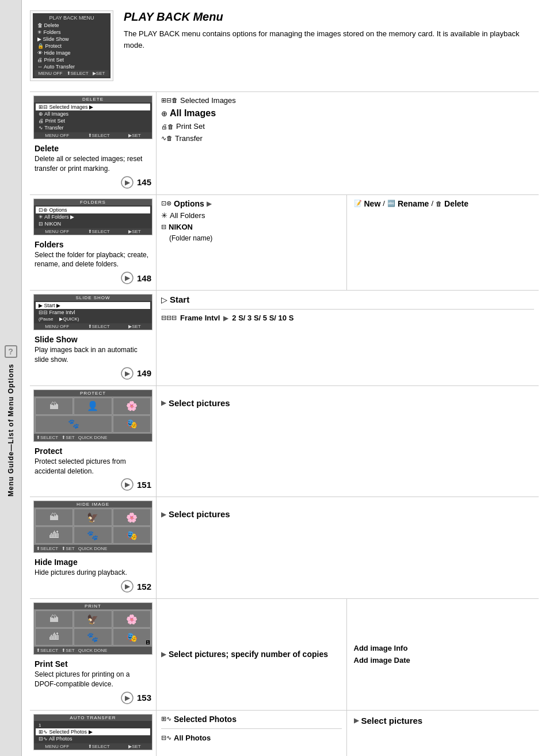 This screenshot has width=549, height=756. I want to click on ss-menu-item-printset: 🖨 Print Set, so click(71, 60).